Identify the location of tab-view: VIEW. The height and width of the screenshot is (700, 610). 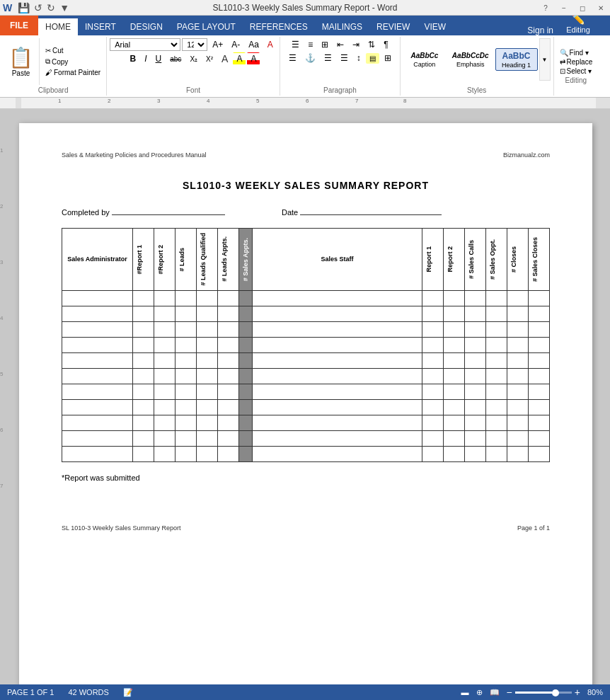
(435, 27).